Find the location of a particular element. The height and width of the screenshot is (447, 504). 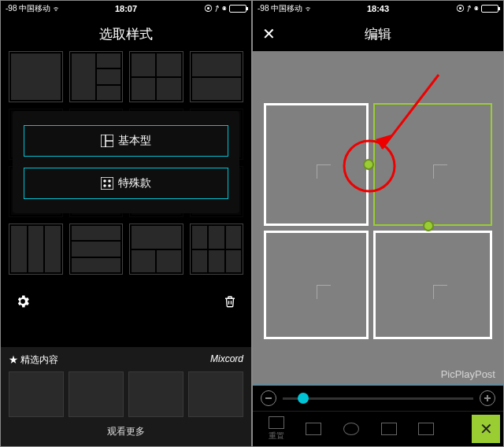

action-row is located at coordinates (126, 301).